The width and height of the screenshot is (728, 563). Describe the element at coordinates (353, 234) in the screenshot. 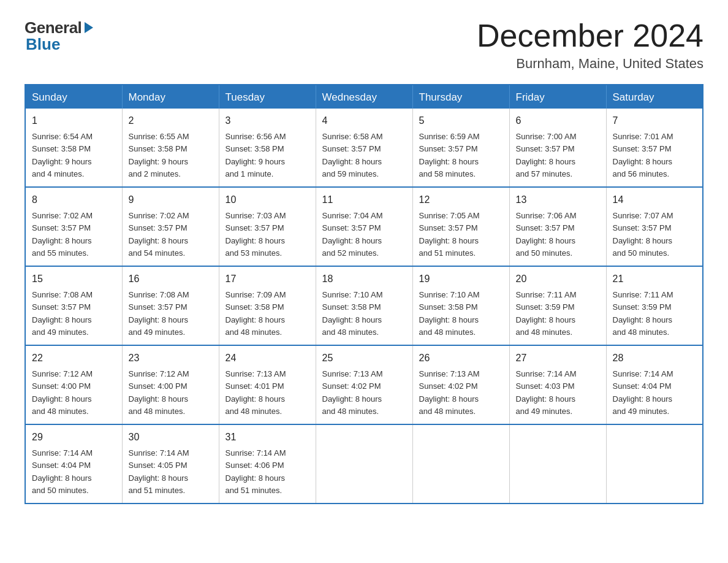

I see `day-info: Sunrise: 7:04 AMSunset: 3:57 PMDaylight:…` at that location.